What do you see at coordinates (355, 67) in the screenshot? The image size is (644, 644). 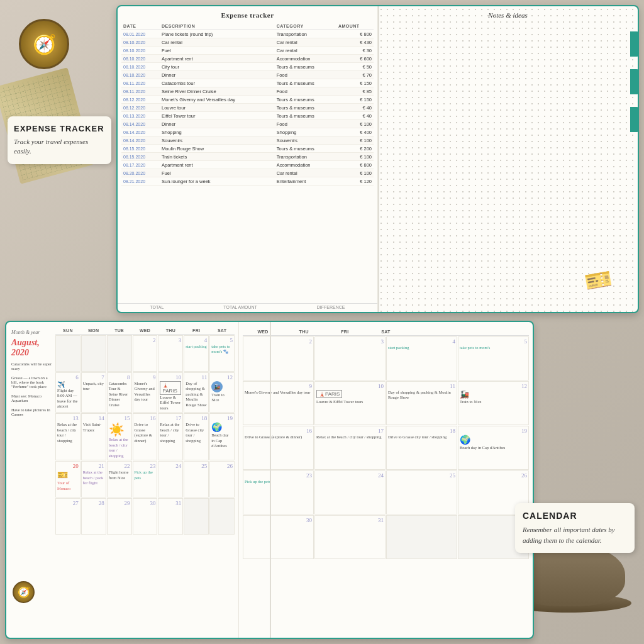 I see `expense-amount: € 50` at bounding box center [355, 67].